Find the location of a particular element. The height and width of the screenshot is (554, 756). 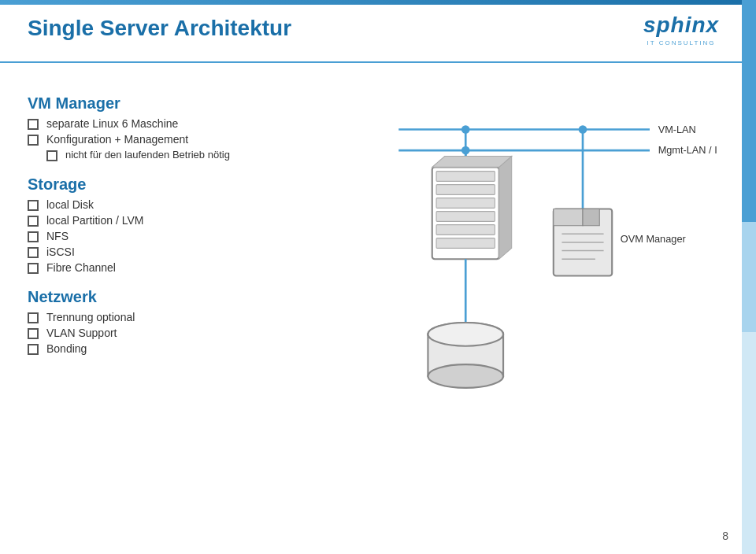

item-text: VLAN Support is located at coordinates (82, 333).